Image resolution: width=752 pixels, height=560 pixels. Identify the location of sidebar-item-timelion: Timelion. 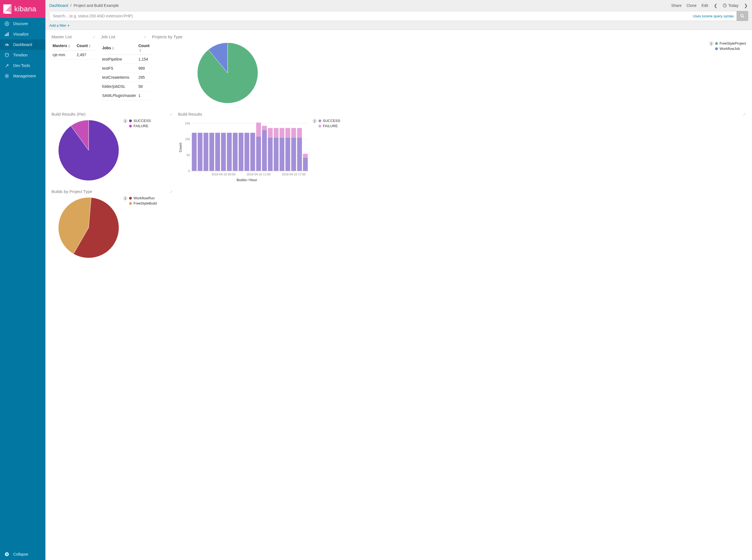
(23, 55).